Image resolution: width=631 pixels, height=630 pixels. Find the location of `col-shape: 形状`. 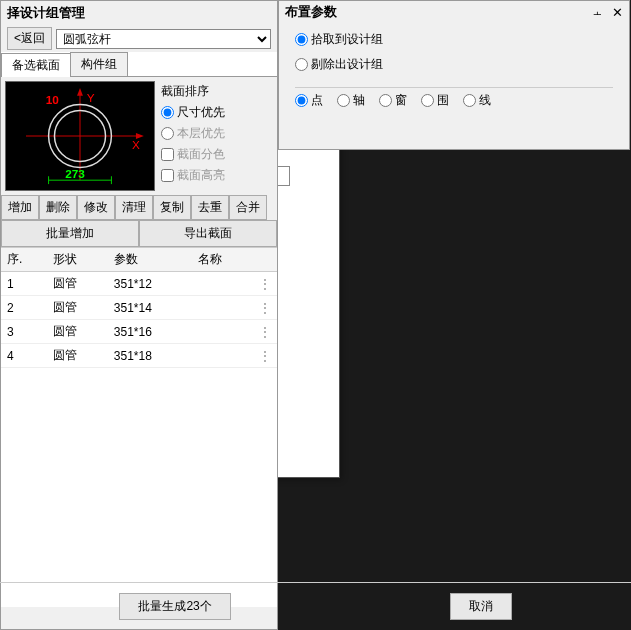

col-shape: 形状 is located at coordinates (78, 260).